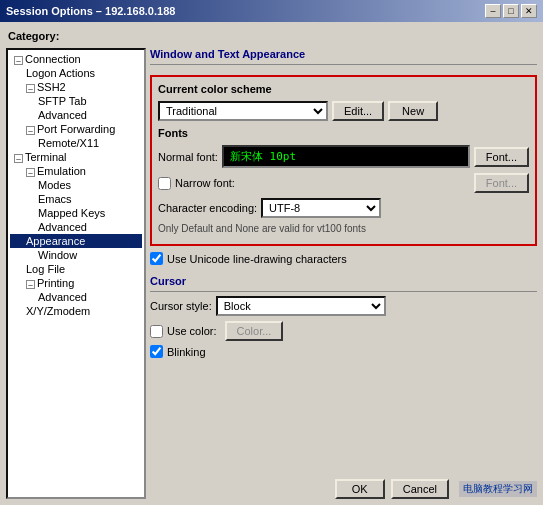  Describe the element at coordinates (346, 156) in the screenshot. I see `normal-font-display: 新宋体 10pt` at that location.